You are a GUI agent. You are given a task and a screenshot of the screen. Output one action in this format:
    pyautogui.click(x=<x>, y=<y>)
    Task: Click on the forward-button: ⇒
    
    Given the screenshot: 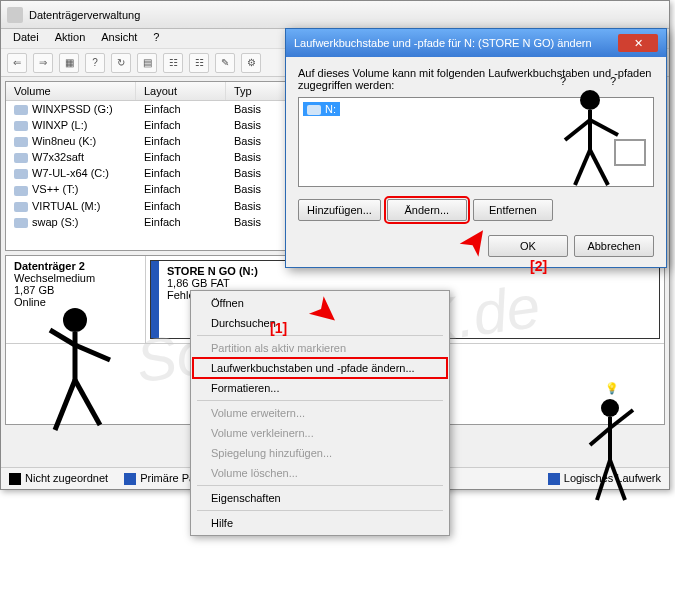 What is the action you would take?
    pyautogui.click(x=43, y=63)
    